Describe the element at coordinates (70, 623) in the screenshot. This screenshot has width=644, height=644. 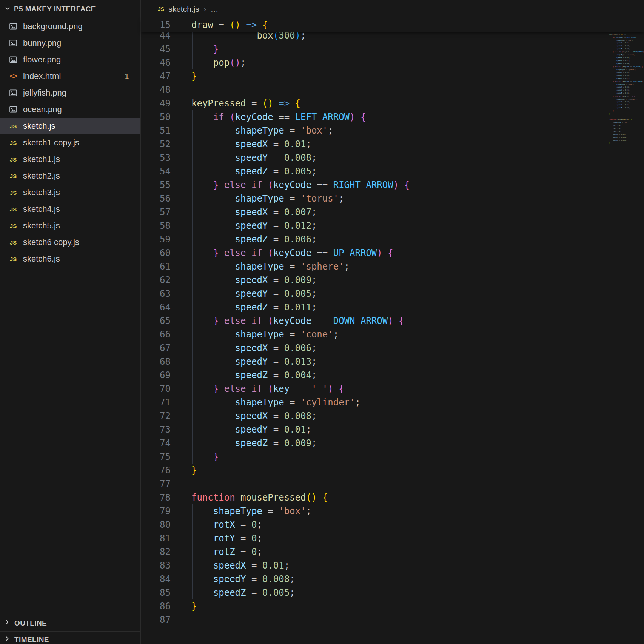
I see `outline-section-header: OUTLINE` at that location.